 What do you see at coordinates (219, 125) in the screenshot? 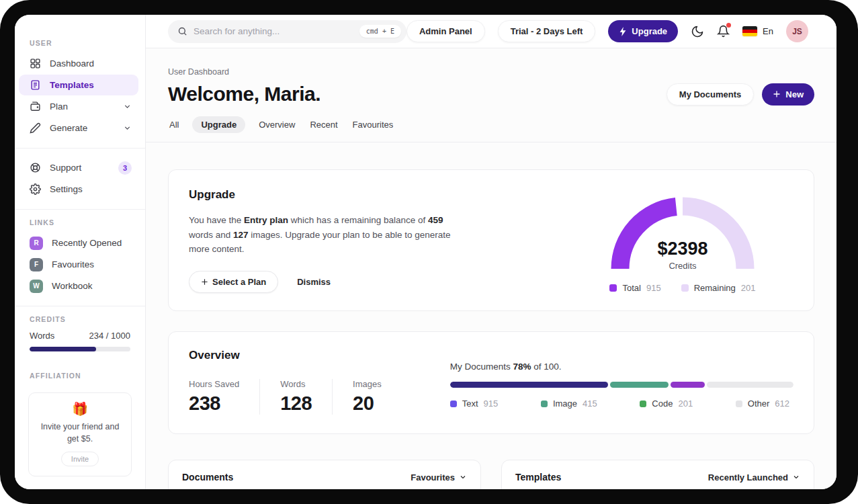
I see `tab-upgrade: Upgrade` at bounding box center [219, 125].